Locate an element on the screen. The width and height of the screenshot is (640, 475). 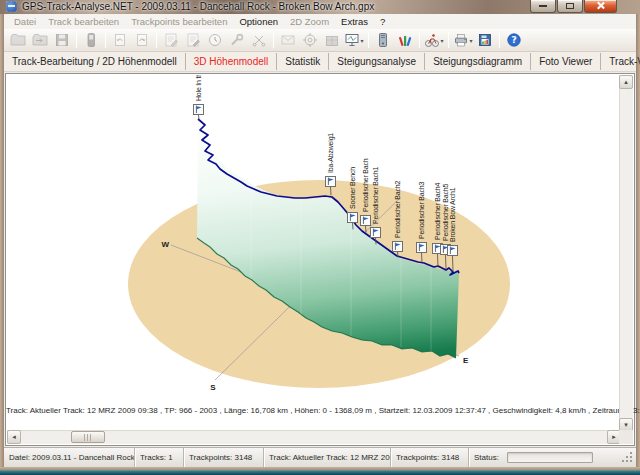
menu-help: ? is located at coordinates (382, 22).